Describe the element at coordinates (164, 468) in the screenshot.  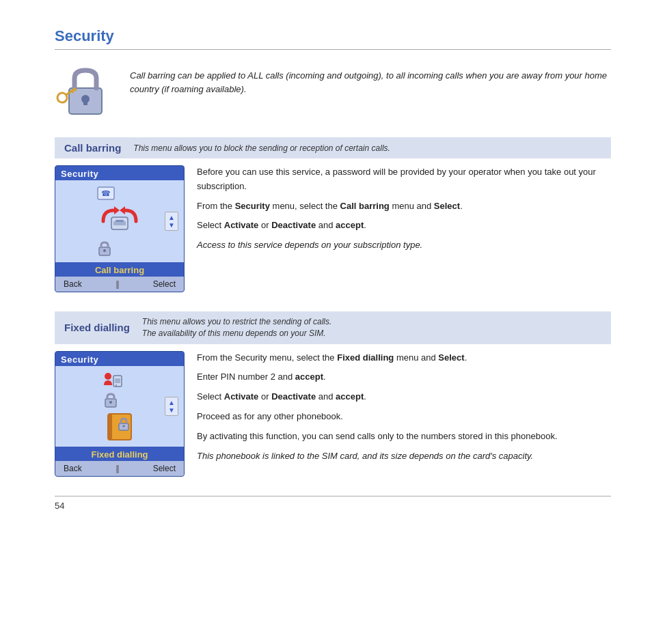
I see `fd-softkey-select: Select` at that location.